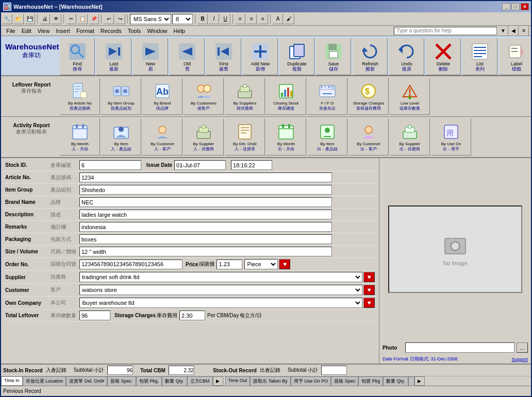 This screenshot has height=397, width=532. I want to click on tab-extra, so click(411, 381).